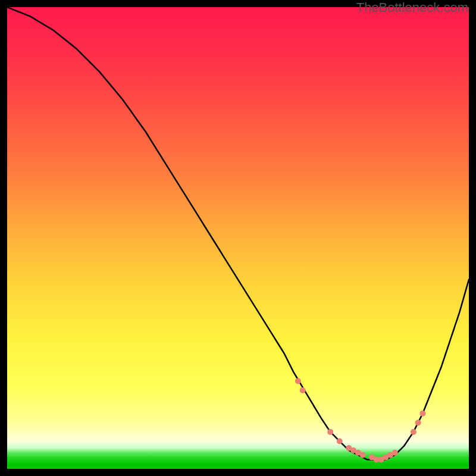 Image resolution: width=476 pixels, height=476 pixels. Describe the element at coordinates (412, 8) in the screenshot. I see `watermark-label: TheBottleneck.com` at that location.